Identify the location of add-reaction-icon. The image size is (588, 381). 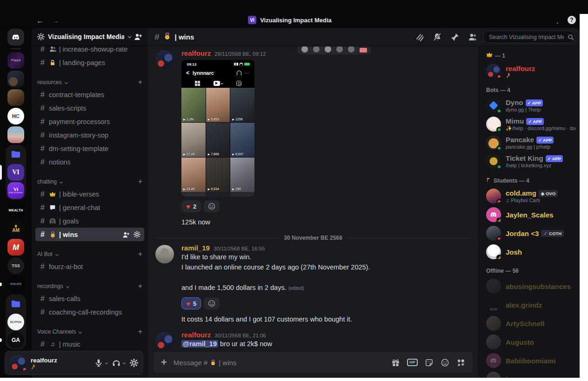
(328, 49).